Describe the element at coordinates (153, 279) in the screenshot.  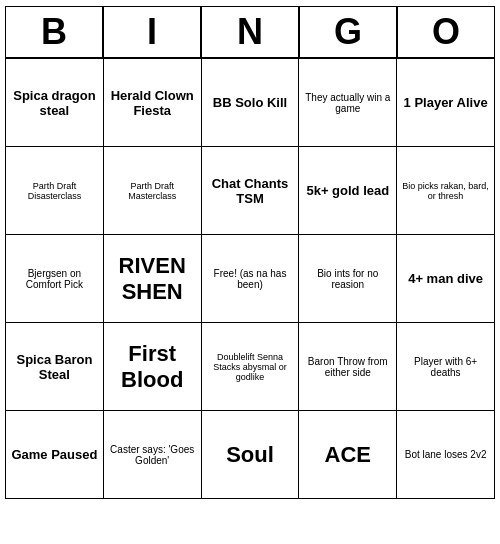
I see `bingo-cell-r2-c1: RIVEN SHEN` at that location.